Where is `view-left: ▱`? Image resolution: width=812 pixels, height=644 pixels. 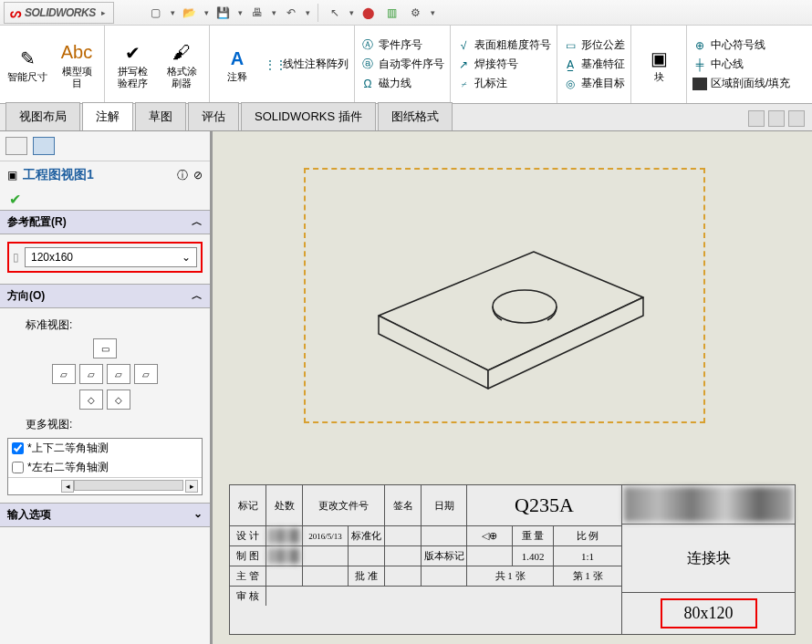
view-left: ▱ is located at coordinates (64, 374).